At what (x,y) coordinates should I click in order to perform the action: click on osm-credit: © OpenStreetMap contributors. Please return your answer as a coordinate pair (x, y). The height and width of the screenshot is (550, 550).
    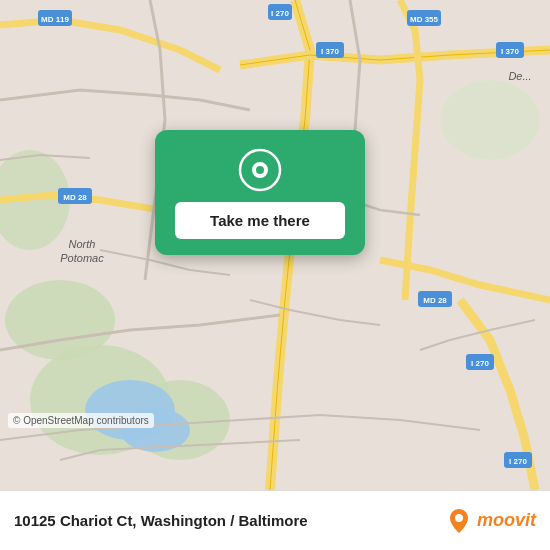
    Looking at the image, I should click on (81, 420).